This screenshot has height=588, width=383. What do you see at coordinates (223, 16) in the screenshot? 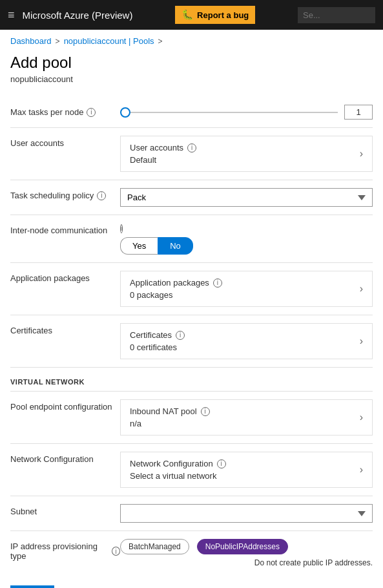
I see `report-bug-label: Report a bug` at bounding box center [223, 16].